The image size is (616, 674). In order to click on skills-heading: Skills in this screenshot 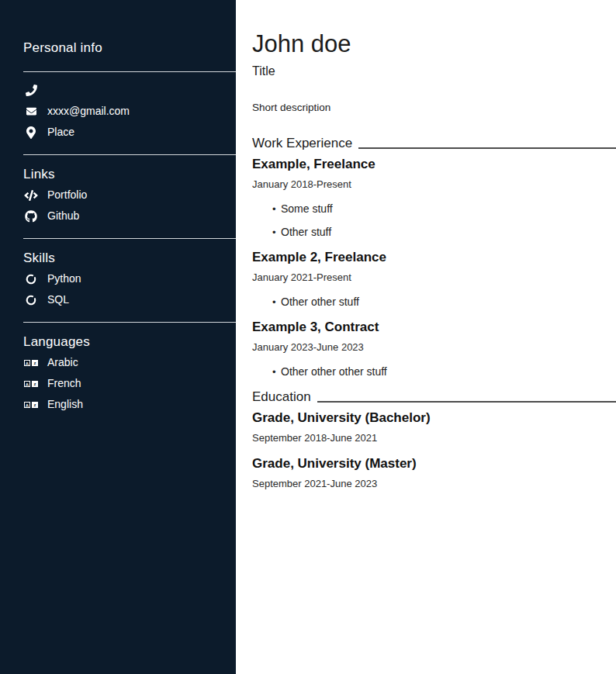, I will do `click(130, 258)`.